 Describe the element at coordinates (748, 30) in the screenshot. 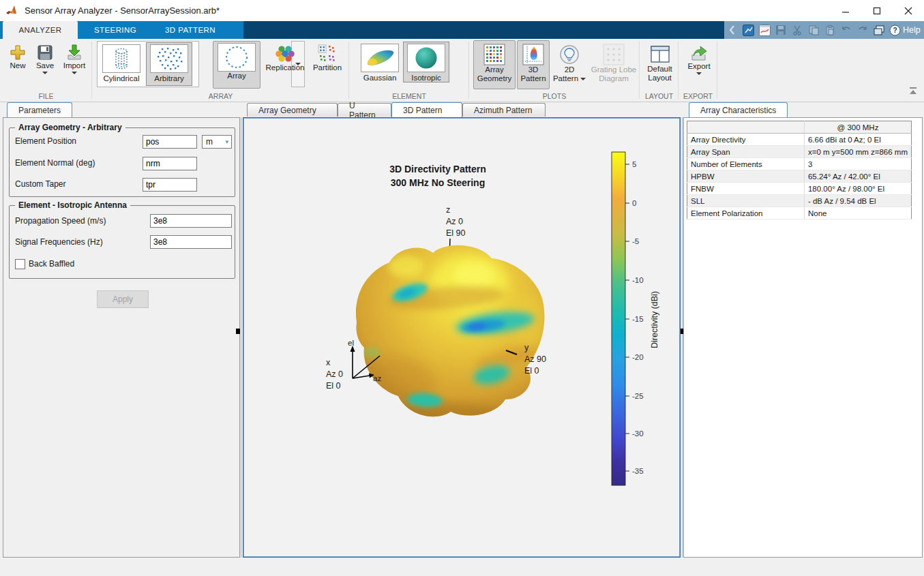

I see `new-figure-icon` at that location.